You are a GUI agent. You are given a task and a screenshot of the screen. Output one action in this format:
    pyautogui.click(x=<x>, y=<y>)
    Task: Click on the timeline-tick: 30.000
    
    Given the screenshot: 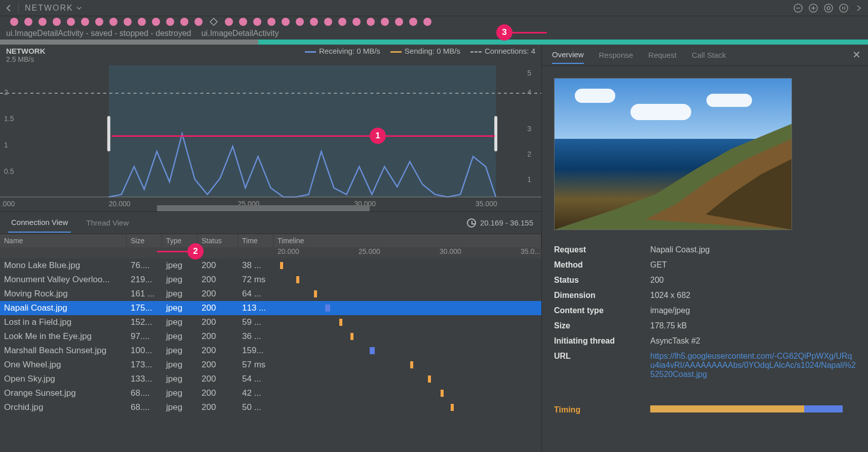 What is the action you would take?
    pyautogui.click(x=480, y=253)
    